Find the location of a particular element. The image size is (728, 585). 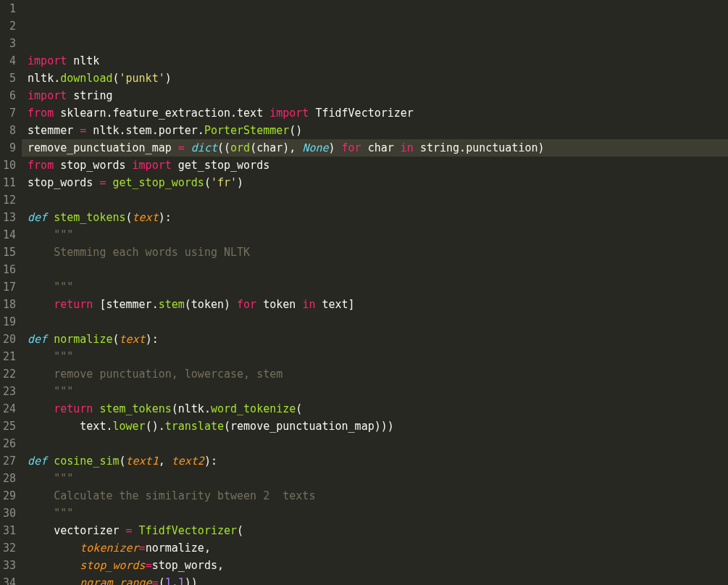

code-token: (( is located at coordinates (224, 148).